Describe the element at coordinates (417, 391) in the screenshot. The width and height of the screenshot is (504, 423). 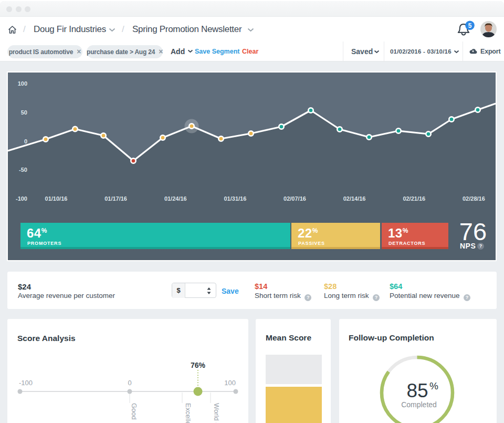
I see `svg-text: 85` at that location.